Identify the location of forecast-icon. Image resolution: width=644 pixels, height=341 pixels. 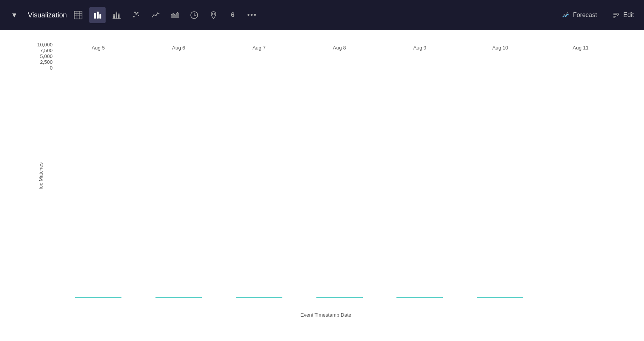
(566, 15).